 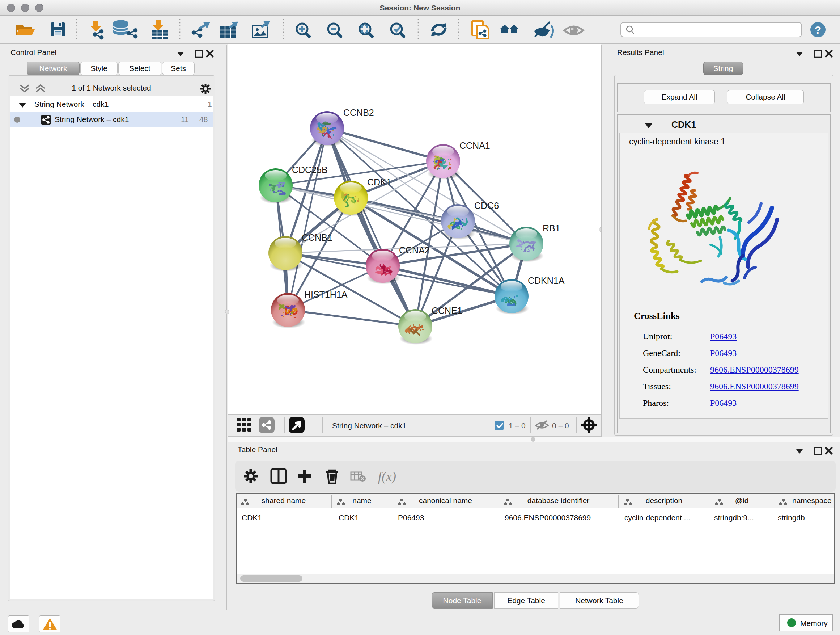 I want to click on svg-text: CDC25B, so click(x=310, y=169).